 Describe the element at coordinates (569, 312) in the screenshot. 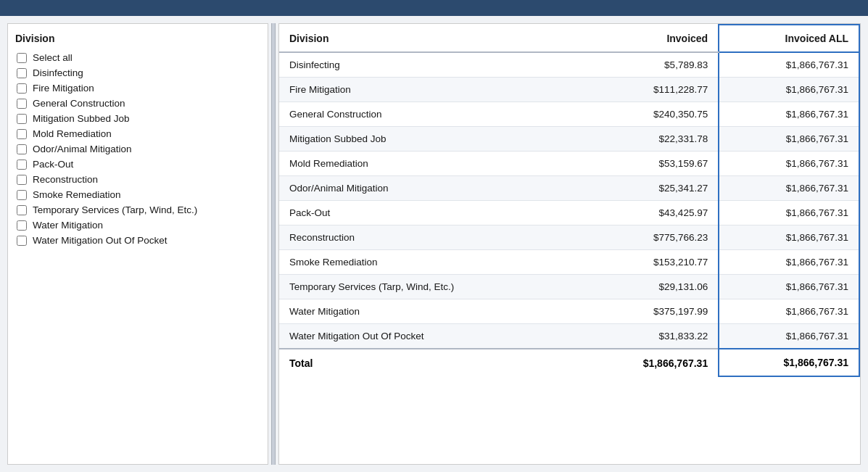

I see `table-row: Water Mitigation$375,197.99$1,866,767.31` at that location.